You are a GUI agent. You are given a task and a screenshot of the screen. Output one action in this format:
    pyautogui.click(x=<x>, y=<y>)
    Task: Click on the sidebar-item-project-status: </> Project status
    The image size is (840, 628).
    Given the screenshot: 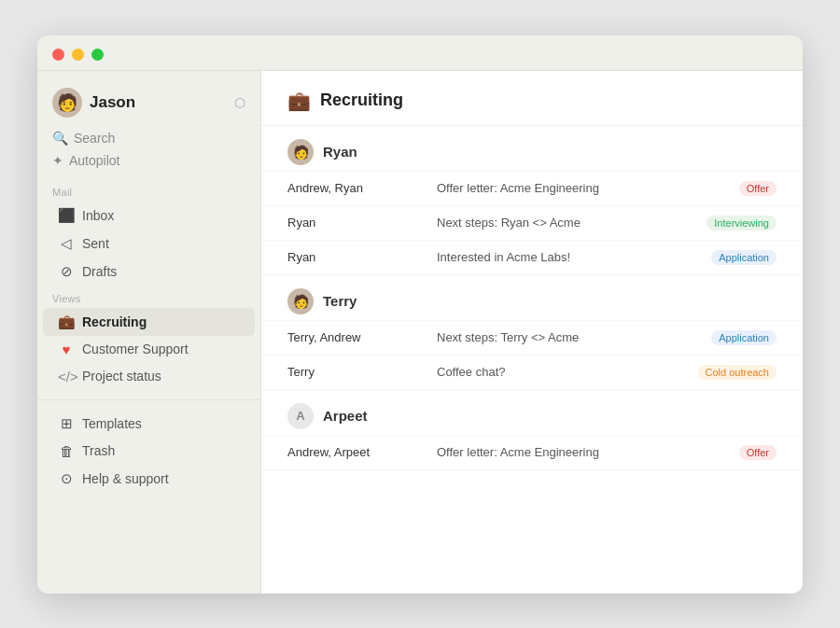 What is the action you would take?
    pyautogui.click(x=149, y=377)
    